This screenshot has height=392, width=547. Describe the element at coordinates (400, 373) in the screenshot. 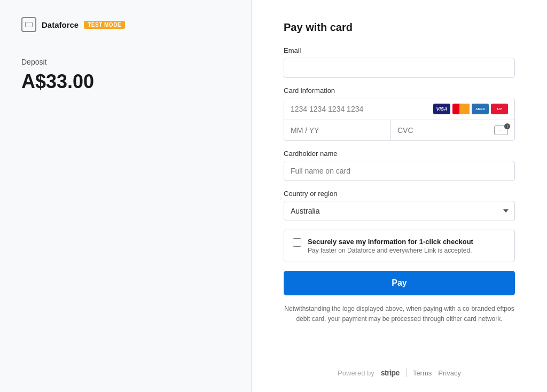

I see `footer: Powered by stripe Terms Privacy` at that location.